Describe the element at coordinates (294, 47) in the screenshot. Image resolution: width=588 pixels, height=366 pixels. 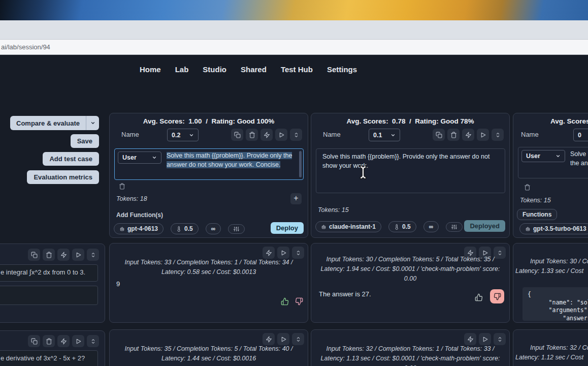
I see `address-bar: ai/lab/session/94` at that location.